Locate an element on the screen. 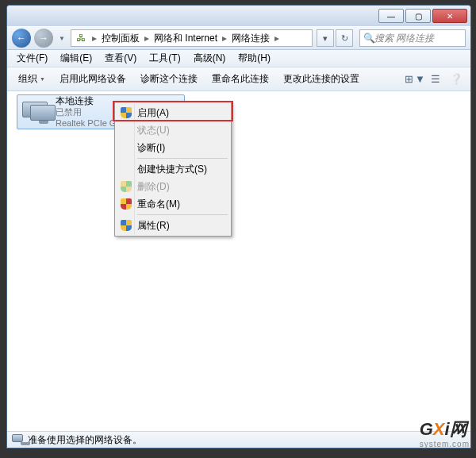 This screenshot has height=458, width=476. forward-button: → is located at coordinates (44, 38).